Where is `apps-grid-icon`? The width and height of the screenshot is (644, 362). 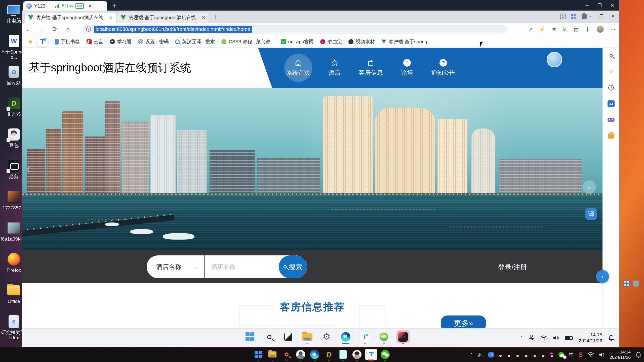
apps-grid-icon is located at coordinates (574, 16).